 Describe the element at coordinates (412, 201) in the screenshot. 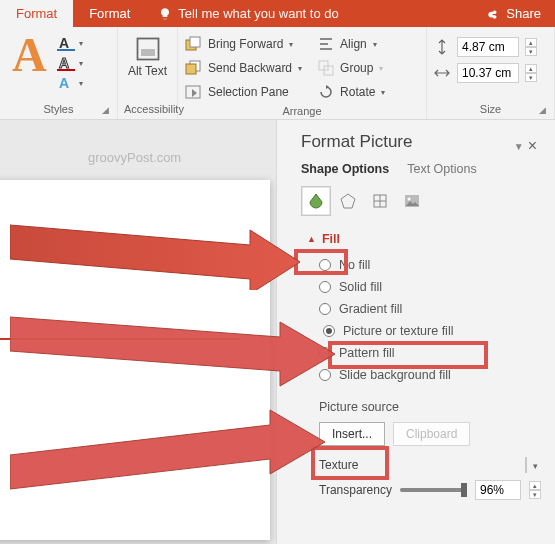

I see `picture-tab-icon` at that location.